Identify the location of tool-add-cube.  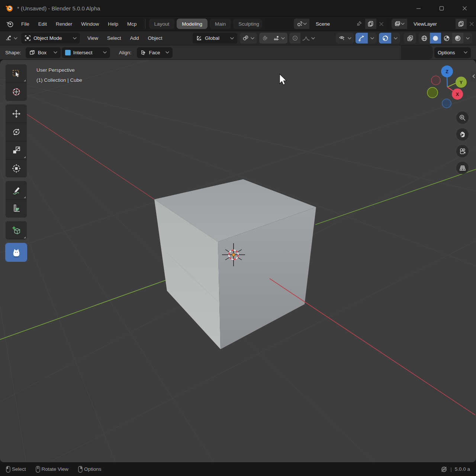
(16, 231).